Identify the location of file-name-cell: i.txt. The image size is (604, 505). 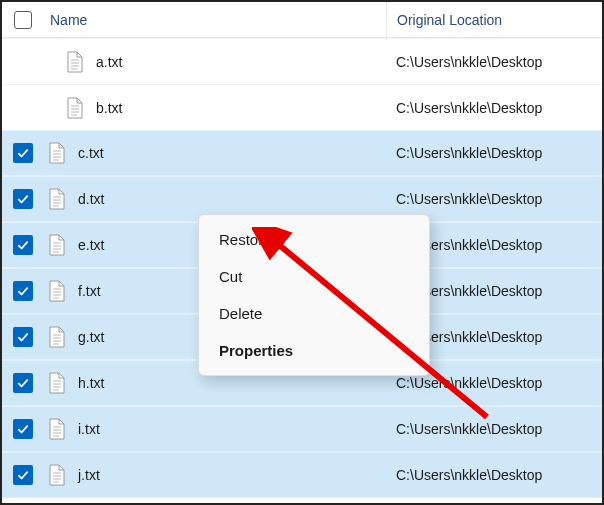
(215, 429).